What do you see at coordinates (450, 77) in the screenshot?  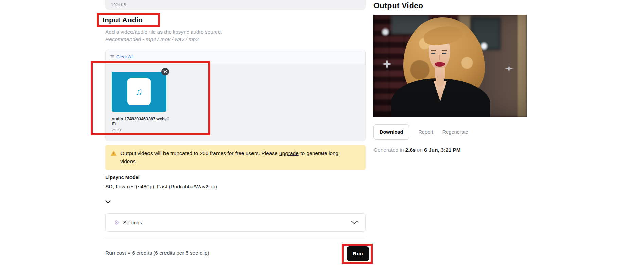 I see `output-video-section: Output Video Download Report Regenerate` at bounding box center [450, 77].